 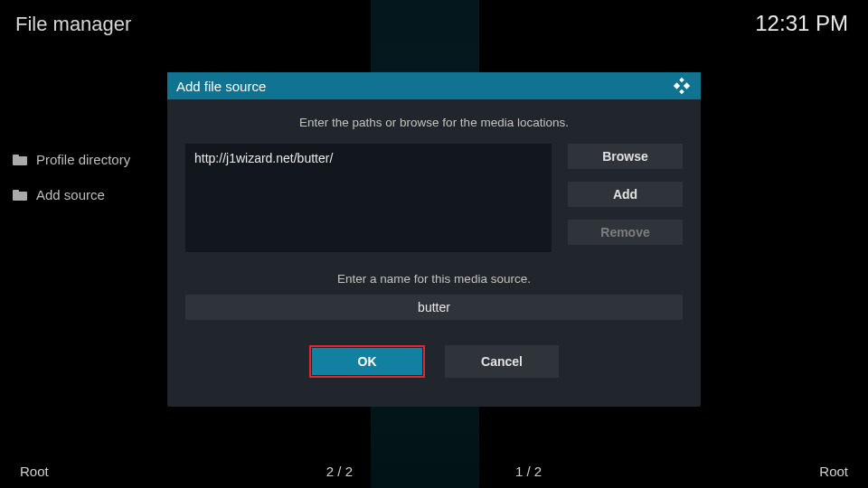 What do you see at coordinates (71, 159) in the screenshot?
I see `sidebar-item-profile-directory: Profile directory` at bounding box center [71, 159].